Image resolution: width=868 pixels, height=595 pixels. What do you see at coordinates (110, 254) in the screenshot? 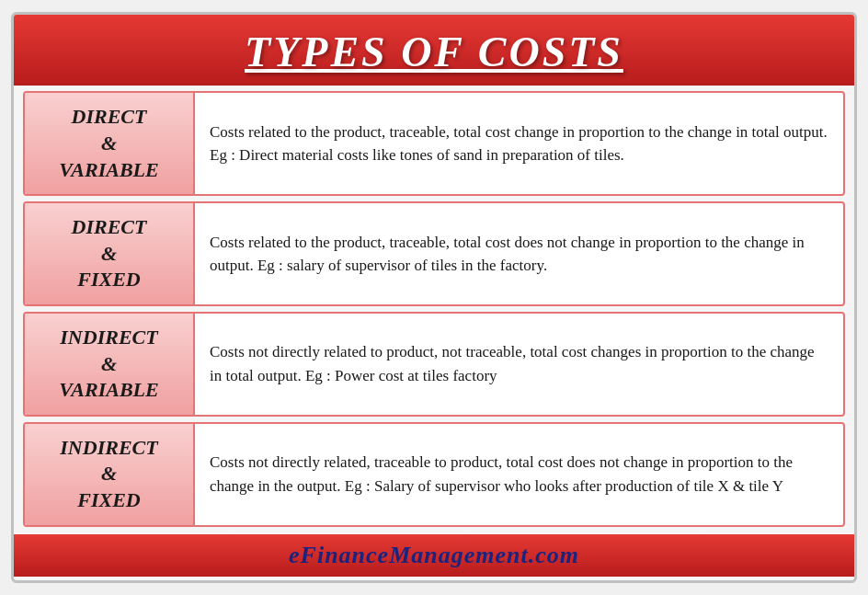
I see `label-cell-direct-fixed: DIRECT&FIXED` at bounding box center [110, 254].